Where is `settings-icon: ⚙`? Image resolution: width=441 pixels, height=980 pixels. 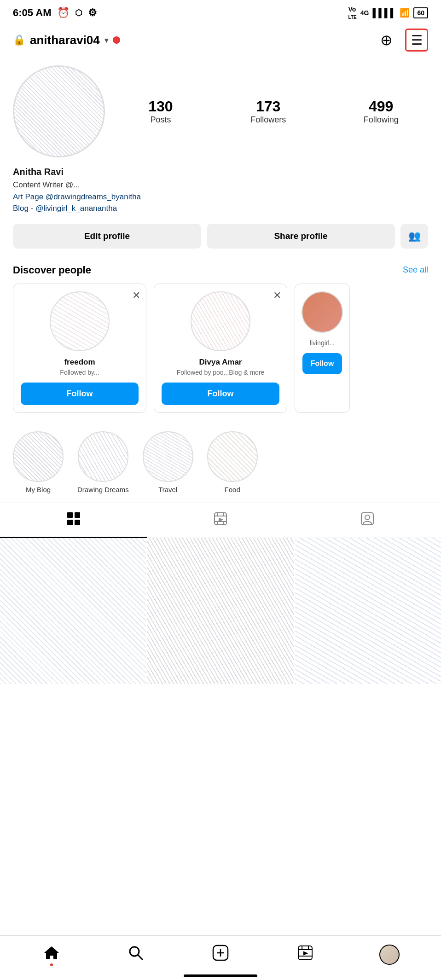
settings-icon: ⚙ is located at coordinates (93, 13).